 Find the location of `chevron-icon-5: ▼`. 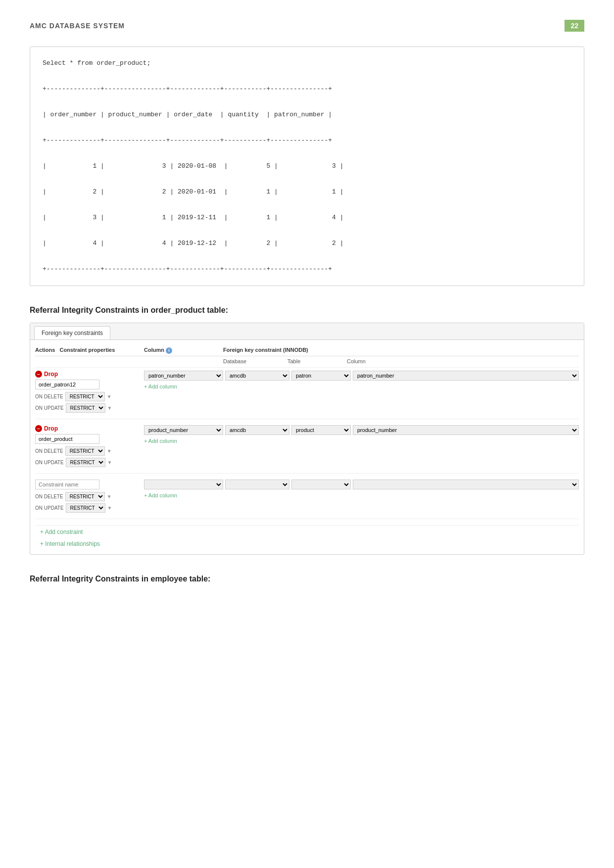

chevron-icon-5: ▼ is located at coordinates (109, 497).